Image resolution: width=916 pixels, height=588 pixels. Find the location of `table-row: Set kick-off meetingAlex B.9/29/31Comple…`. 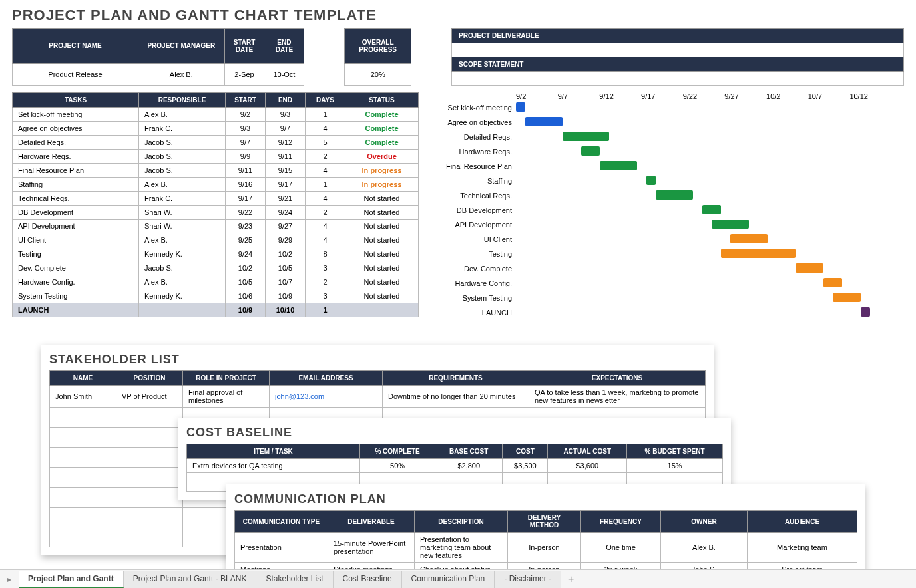

table-row: Set kick-off meetingAlex B.9/29/31Comple… is located at coordinates (216, 114).